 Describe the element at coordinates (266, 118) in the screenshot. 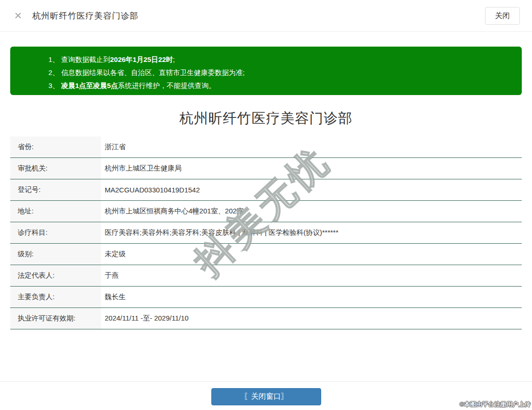

I see `page-title: 杭州昕纤竹医疗美容门诊部` at that location.